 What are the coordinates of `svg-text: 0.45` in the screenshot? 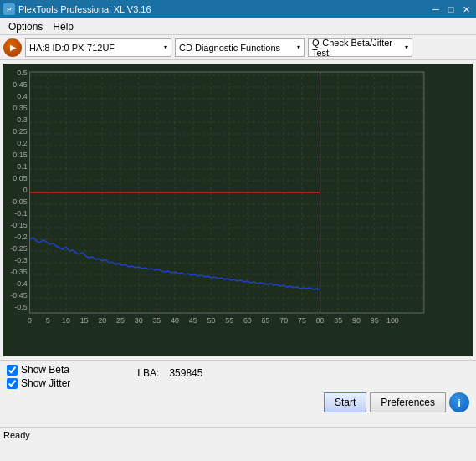 It's located at (20, 85).